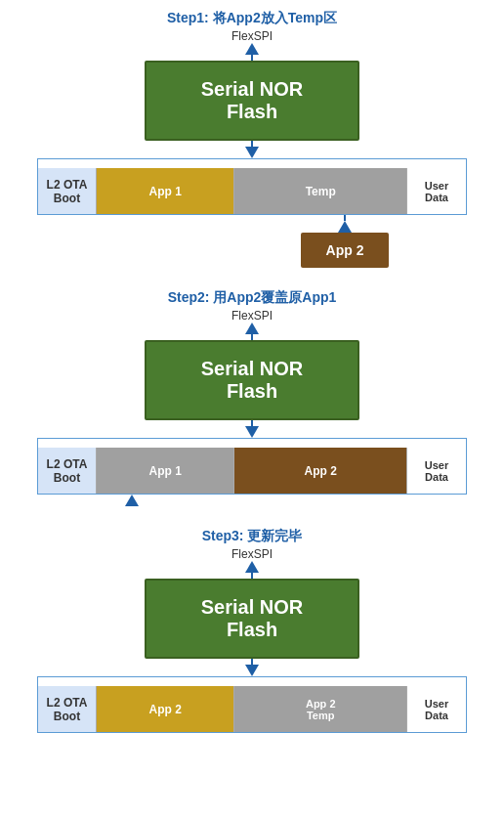 Image resolution: width=504 pixels, height=819 pixels. I want to click on step1-cell-l2ota: L2 OTABoot, so click(67, 192).